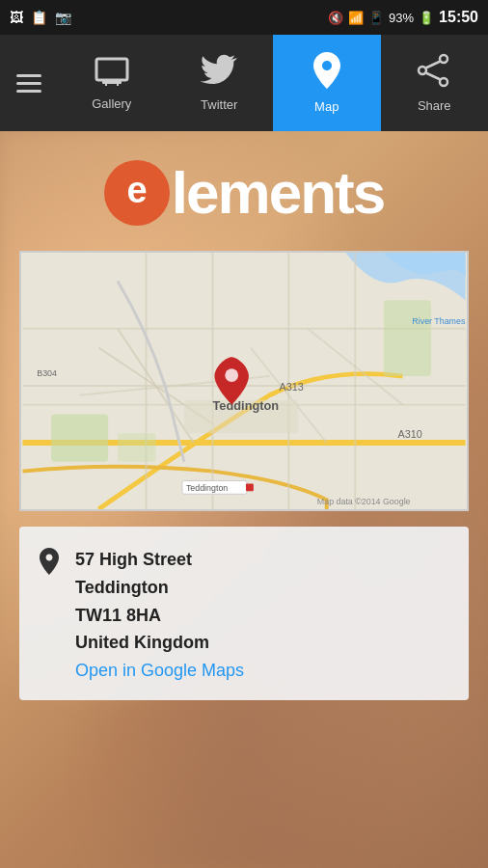 The height and width of the screenshot is (868, 488). What do you see at coordinates (278, 193) in the screenshot?
I see `logo-text-rest: lements` at bounding box center [278, 193].